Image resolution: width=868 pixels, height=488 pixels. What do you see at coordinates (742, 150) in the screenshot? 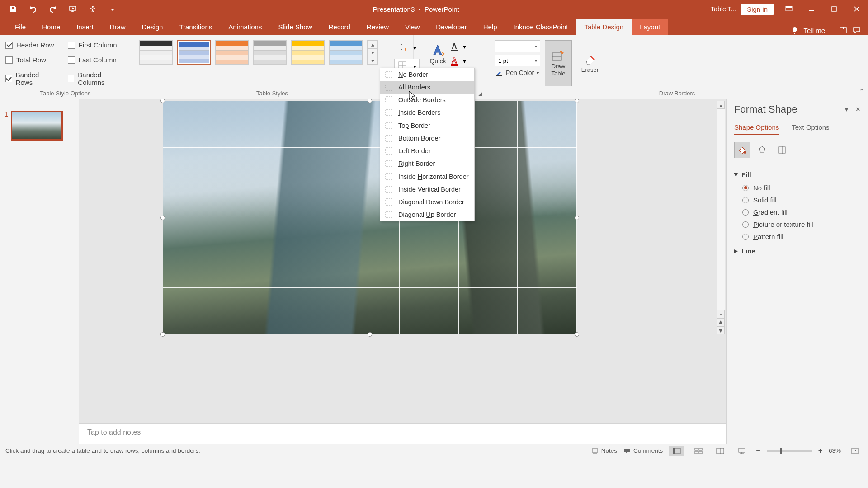
I see `fill-line-icon` at bounding box center [742, 150].